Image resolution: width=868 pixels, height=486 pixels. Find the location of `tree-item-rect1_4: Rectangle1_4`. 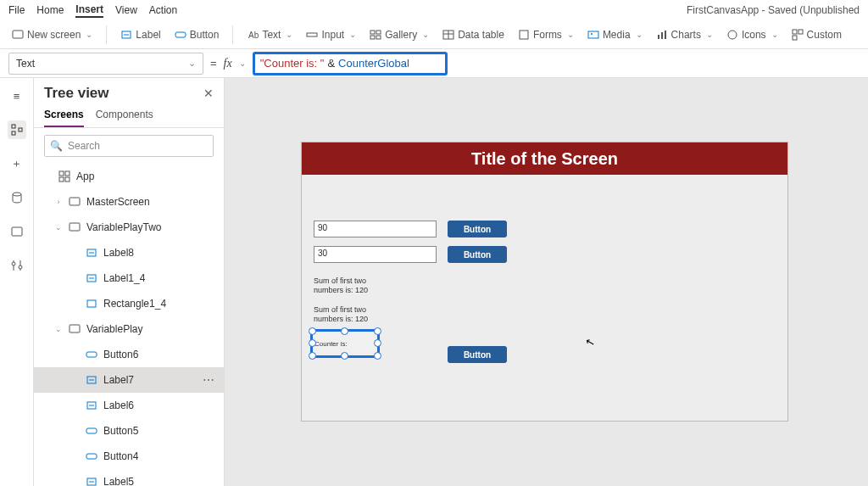

tree-item-rect1_4: Rectangle1_4 is located at coordinates (129, 304).